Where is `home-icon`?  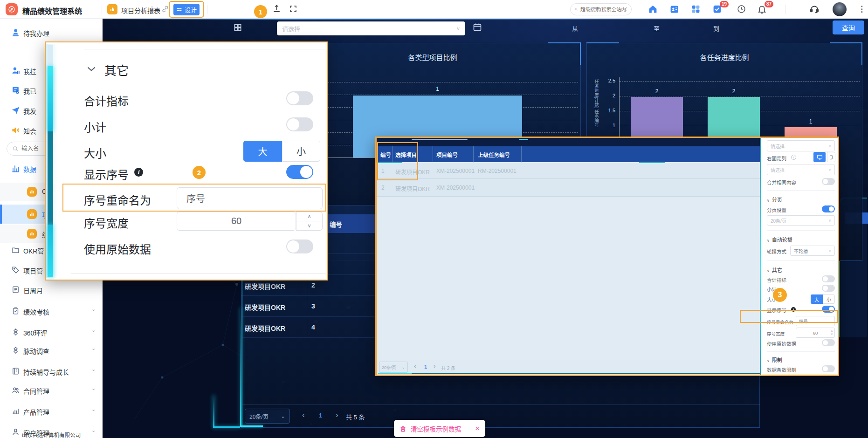 home-icon is located at coordinates (653, 9).